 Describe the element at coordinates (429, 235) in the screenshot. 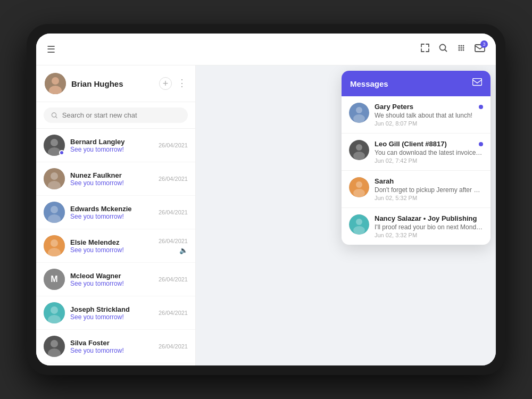

I see `msg-time: Jun 02, 3:32 PM` at that location.